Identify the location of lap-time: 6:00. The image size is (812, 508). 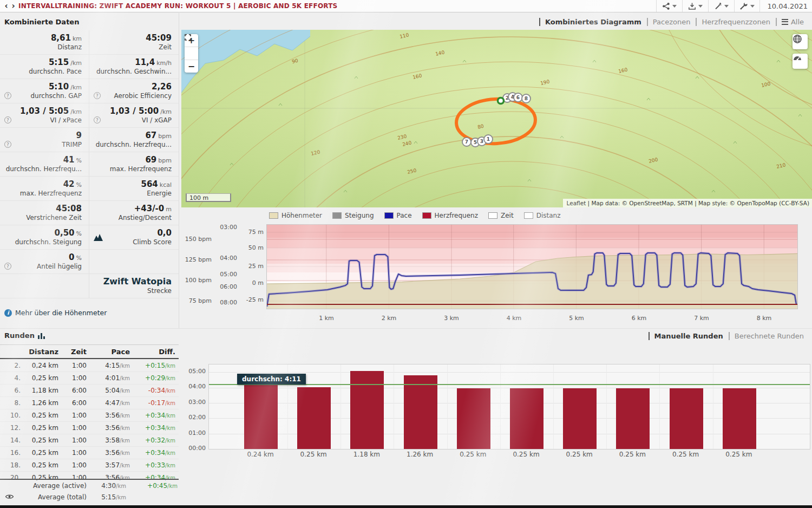
(74, 403).